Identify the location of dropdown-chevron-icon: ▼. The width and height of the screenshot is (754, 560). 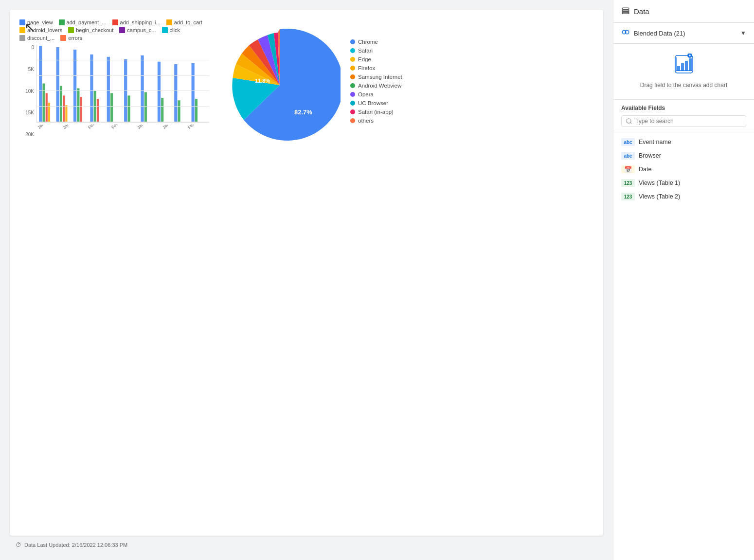
(743, 33).